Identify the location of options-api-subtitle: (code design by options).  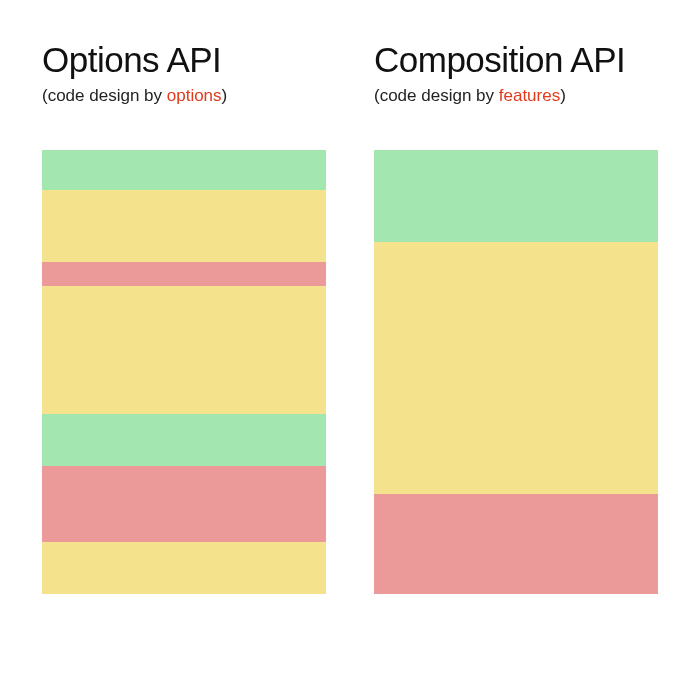
(184, 96).